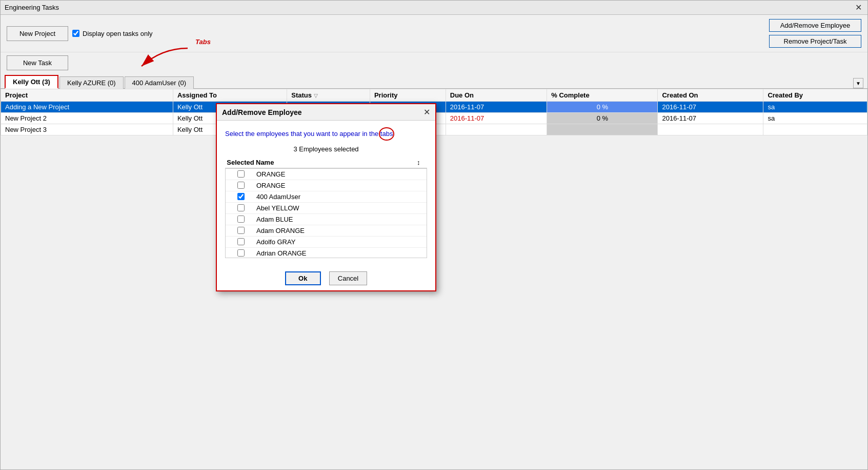  Describe the element at coordinates (326, 193) in the screenshot. I see `modal-body: Select the employees that you want to ap…` at that location.